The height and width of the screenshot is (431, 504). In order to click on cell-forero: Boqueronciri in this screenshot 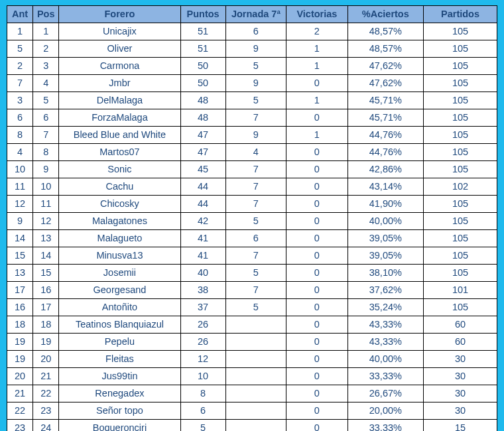, I will do `click(119, 426)`.